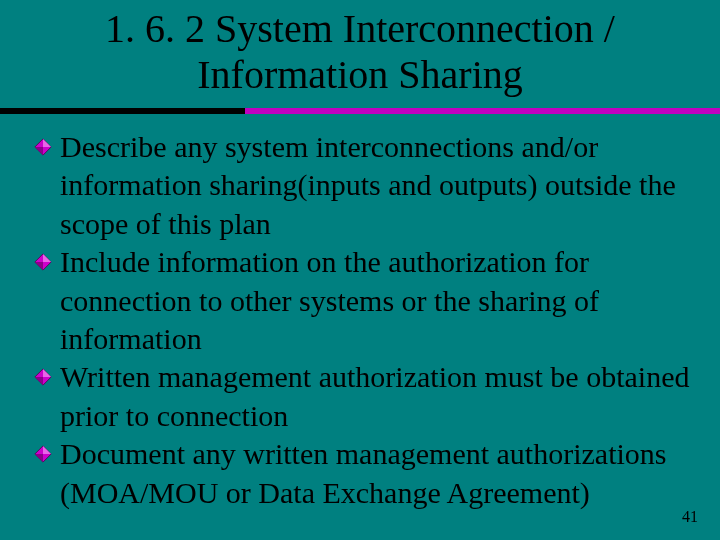 The image size is (720, 540). Describe the element at coordinates (105, 376) in the screenshot. I see `list-item-lead: Written` at that location.